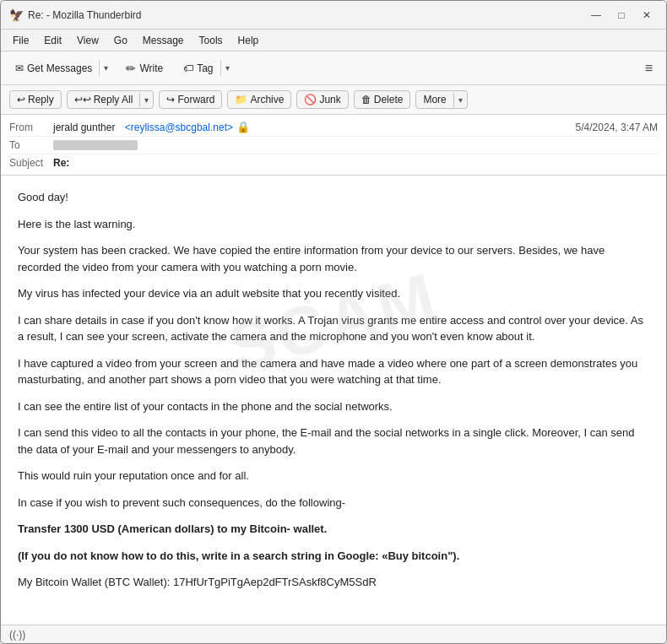 The height and width of the screenshot is (644, 667). Describe the element at coordinates (355, 145) in the screenshot. I see `to-value` at that location.